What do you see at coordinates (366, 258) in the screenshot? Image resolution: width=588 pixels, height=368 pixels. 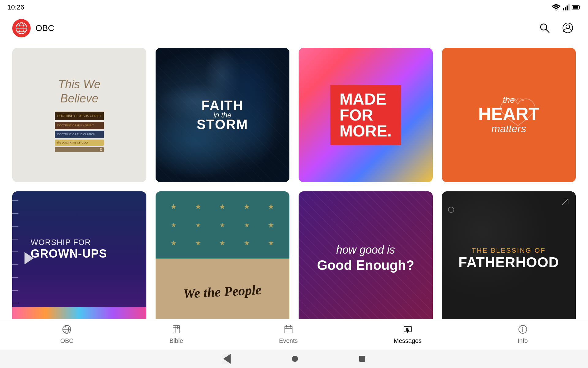 I see `card-title-how-good: how good is Good Enough?` at bounding box center [366, 258].